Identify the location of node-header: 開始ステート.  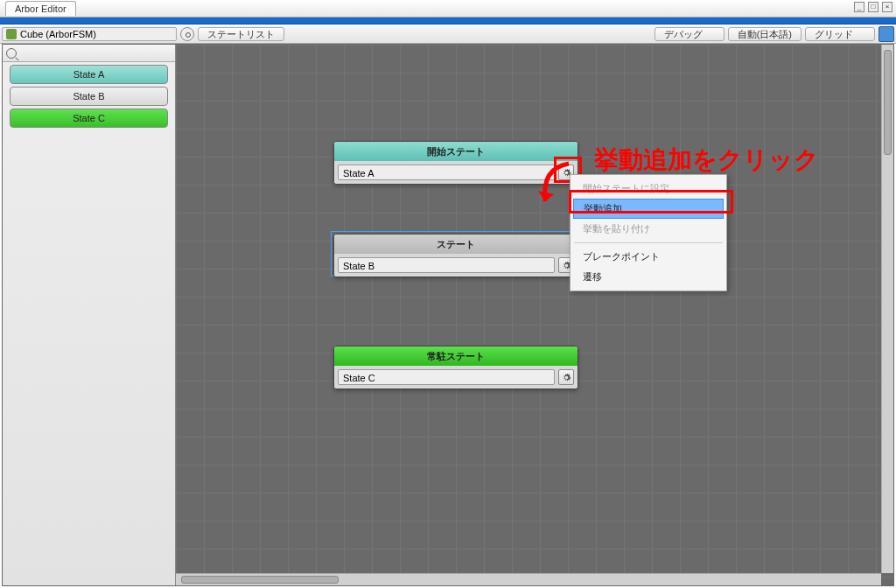
(456, 151).